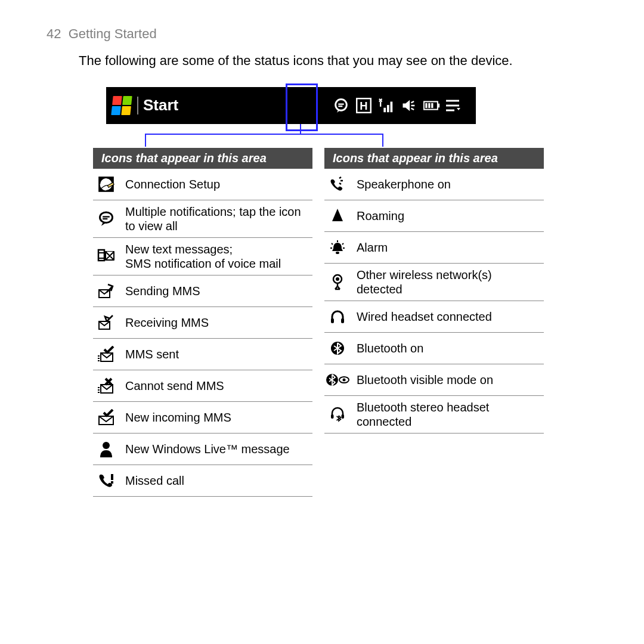  I want to click on callout-lines, so click(291, 137).